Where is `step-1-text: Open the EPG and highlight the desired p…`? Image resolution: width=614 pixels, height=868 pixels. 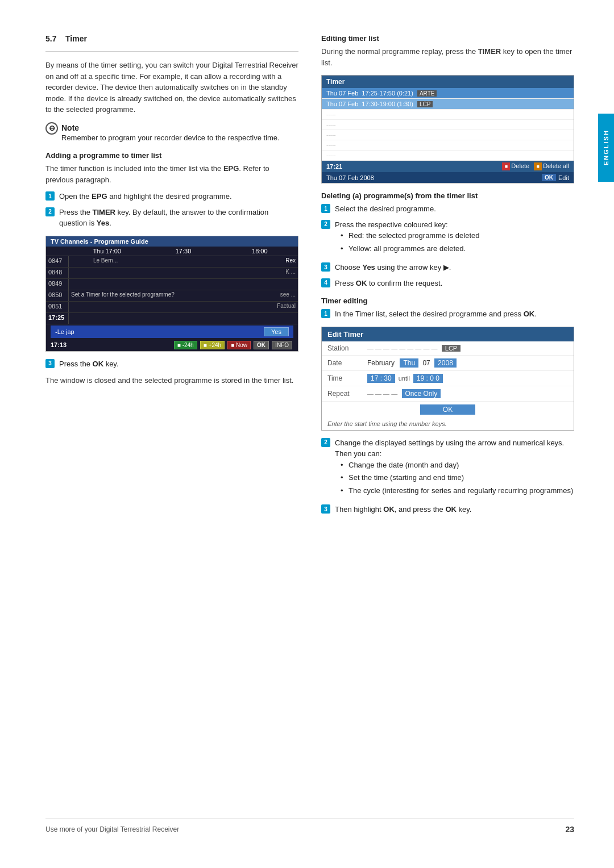
step-1-text: Open the EPG and highlight the desired p… is located at coordinates (146, 197).